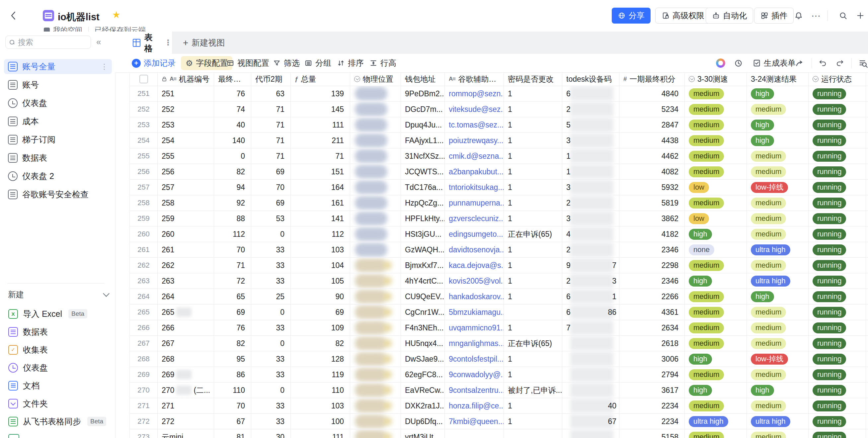 This screenshot has width=868, height=438. What do you see at coordinates (186, 79) in the screenshot?
I see `column-header-id: A≡机器编号` at bounding box center [186, 79].